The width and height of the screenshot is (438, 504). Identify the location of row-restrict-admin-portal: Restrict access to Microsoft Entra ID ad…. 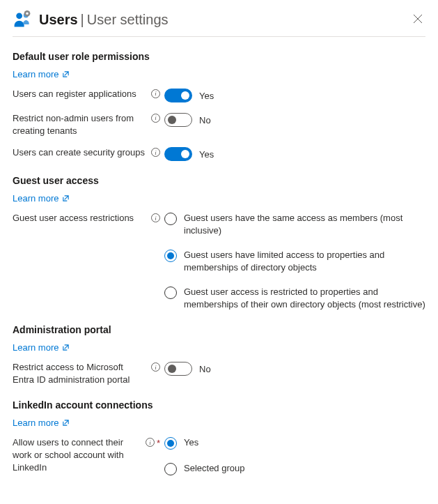
(219, 374).